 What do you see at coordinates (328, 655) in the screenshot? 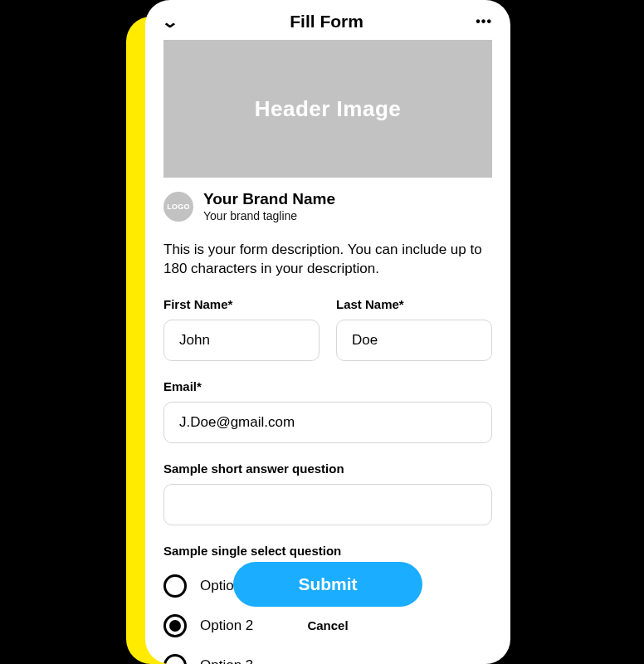
I see `radio-item-option-3: Option 3` at bounding box center [328, 655].